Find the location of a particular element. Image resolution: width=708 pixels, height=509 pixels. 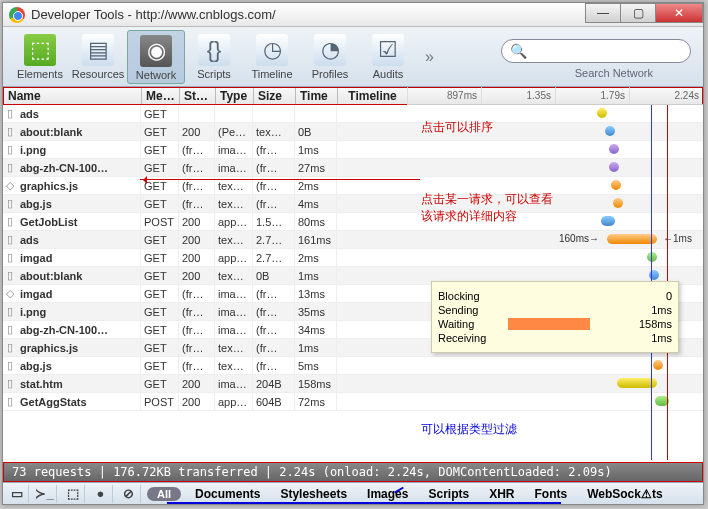

cell-name: GetAggStats is located at coordinates (79, 402).